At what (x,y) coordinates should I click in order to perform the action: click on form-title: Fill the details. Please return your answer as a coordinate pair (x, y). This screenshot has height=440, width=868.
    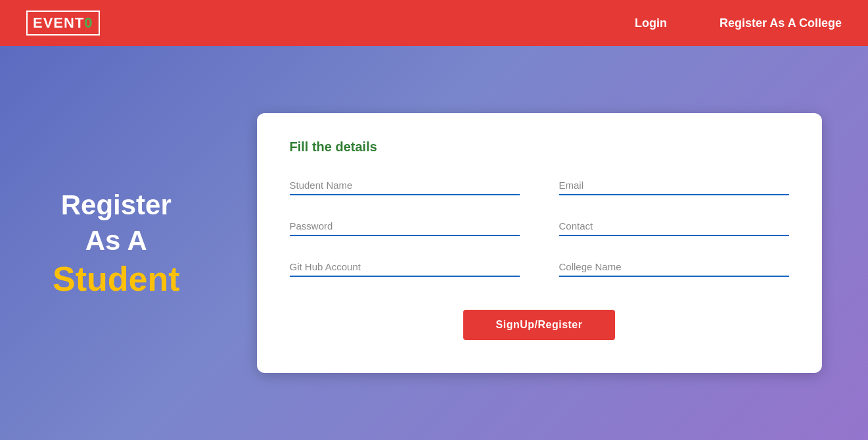
    Looking at the image, I should click on (539, 147).